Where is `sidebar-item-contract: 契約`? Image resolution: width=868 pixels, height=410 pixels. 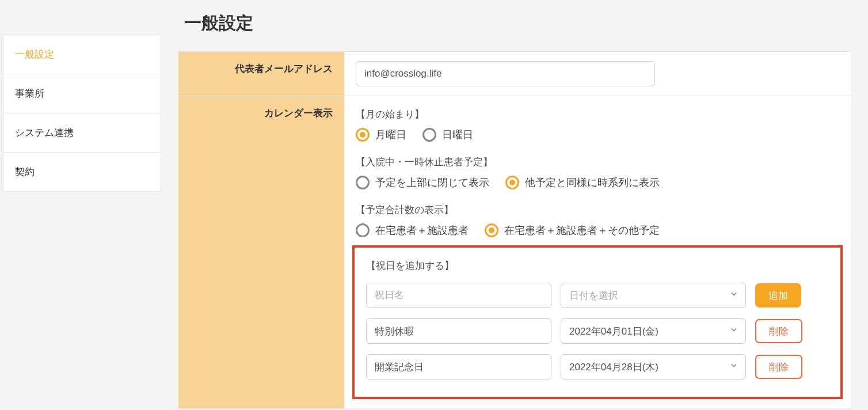 sidebar-item-contract: 契約 is located at coordinates (82, 172).